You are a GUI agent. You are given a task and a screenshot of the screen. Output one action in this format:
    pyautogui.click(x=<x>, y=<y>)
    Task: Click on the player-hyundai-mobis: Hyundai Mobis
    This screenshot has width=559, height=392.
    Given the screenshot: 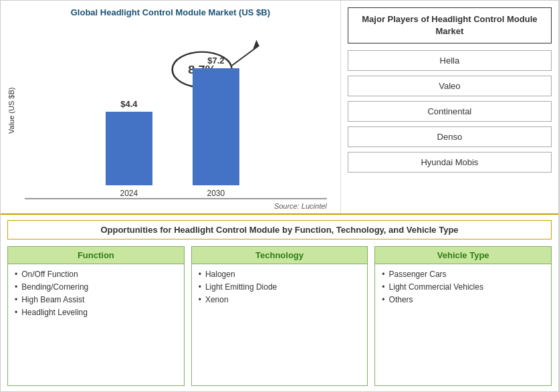 What is the action you would take?
    pyautogui.click(x=449, y=162)
    